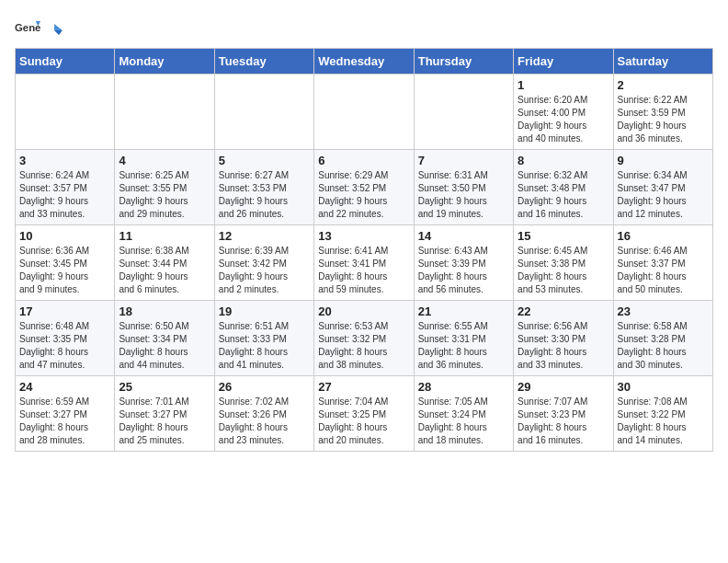  What do you see at coordinates (663, 339) in the screenshot?
I see `calendar-cell: 23Sunrise: 6:58 AM Sunset: 3:28 PM Dayli…` at bounding box center [663, 339].